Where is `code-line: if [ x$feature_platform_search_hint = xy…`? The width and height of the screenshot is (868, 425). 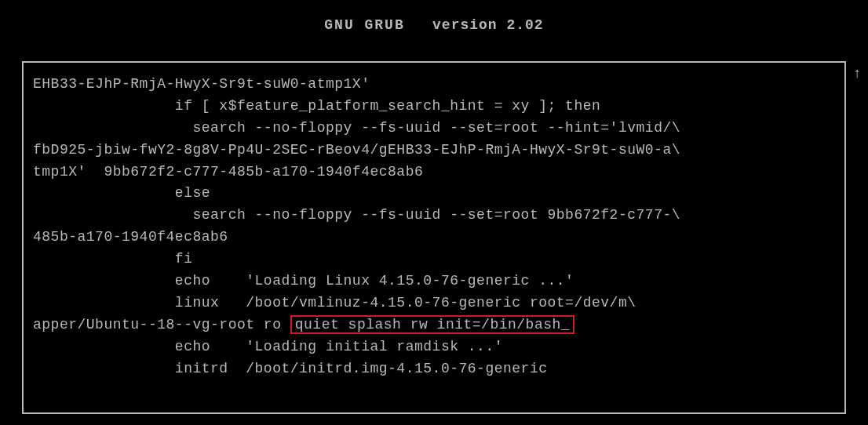
code-line: if [ x$feature_platform_search_hint = xy… is located at coordinates (317, 106).